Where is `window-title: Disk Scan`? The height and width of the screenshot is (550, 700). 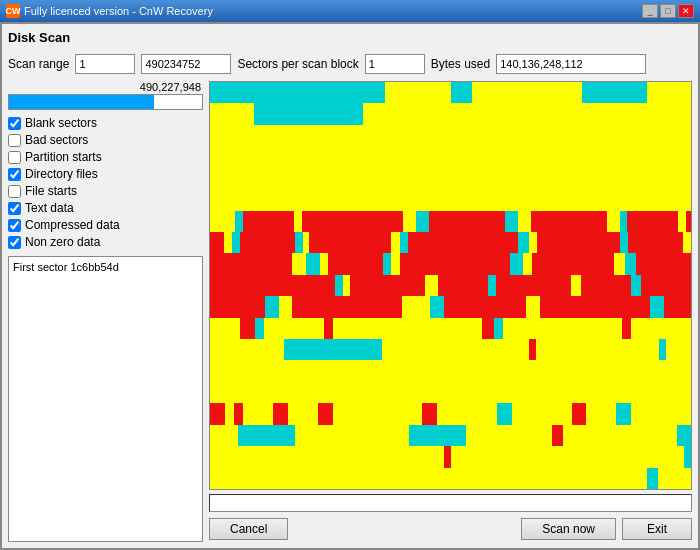
window-title: Disk Scan is located at coordinates (350, 38).